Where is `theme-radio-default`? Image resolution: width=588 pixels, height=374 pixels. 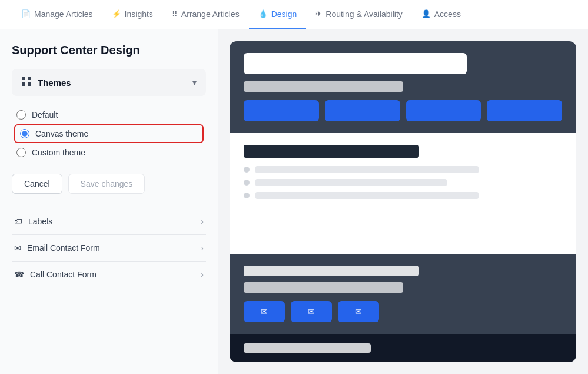
theme-radio-default is located at coordinates (21, 115).